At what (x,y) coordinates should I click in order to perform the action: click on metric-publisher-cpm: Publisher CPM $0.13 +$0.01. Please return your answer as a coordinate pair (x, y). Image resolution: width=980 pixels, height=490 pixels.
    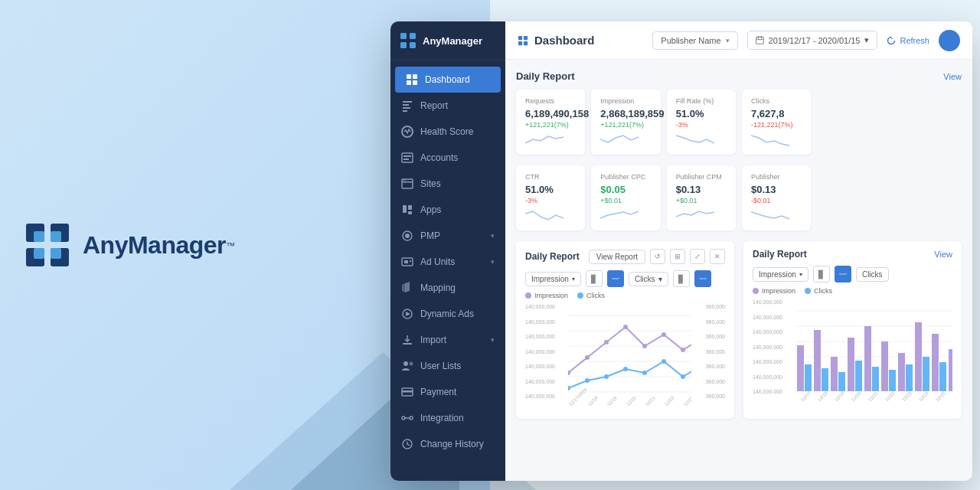
    Looking at the image, I should click on (701, 198).